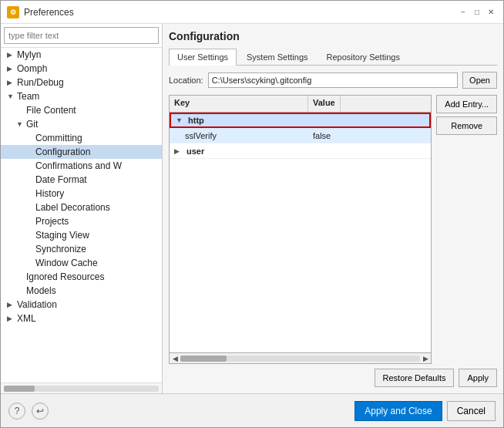  I want to click on location-label: Location:, so click(186, 80).